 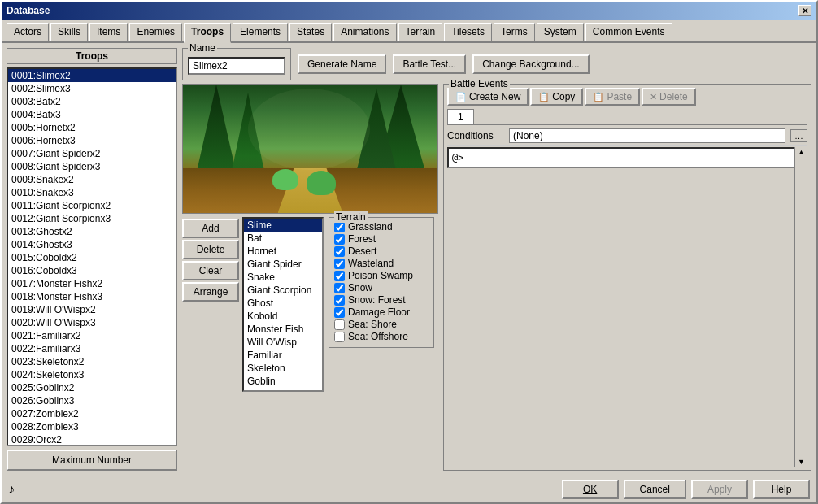 I want to click on enemy-list-item: Zombie, so click(x=283, y=390).